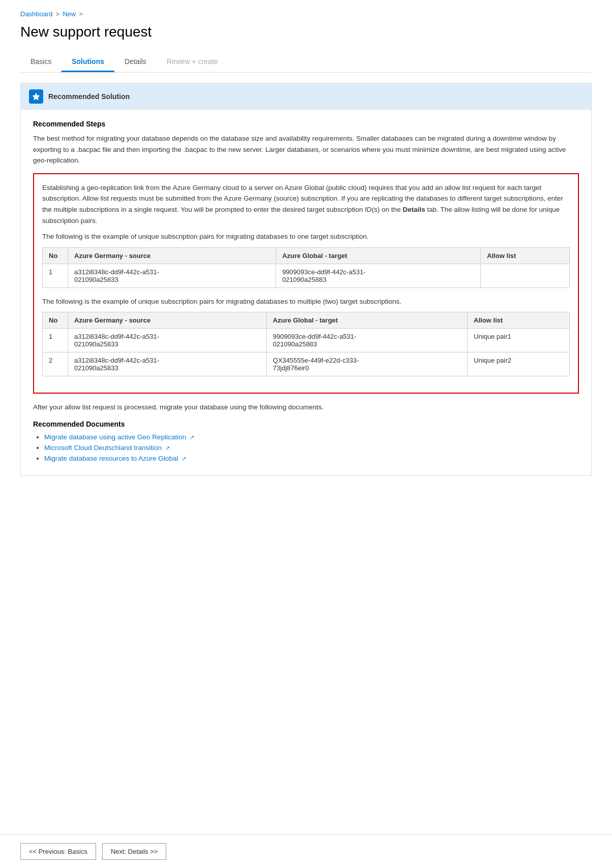  What do you see at coordinates (312, 458) in the screenshot?
I see `list-item: Migrate database resources to Azure Glob…` at bounding box center [312, 458].